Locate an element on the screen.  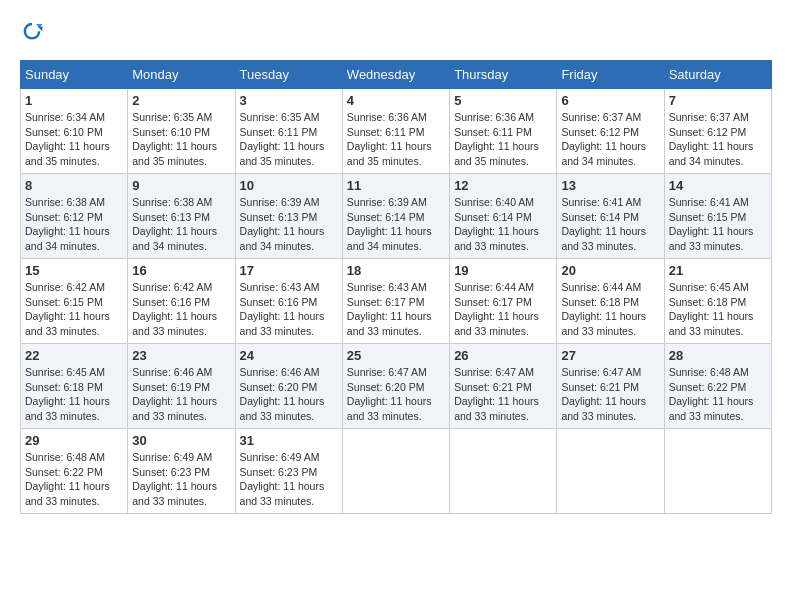
day-number: 3 is located at coordinates (289, 100).